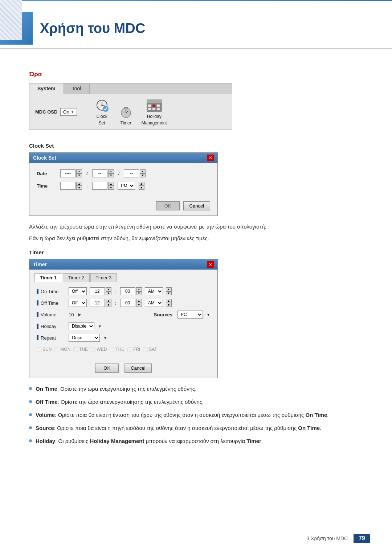 The image size is (392, 554). What do you see at coordinates (169, 290) in the screenshot?
I see `on-time-ampm-up: ▲` at bounding box center [169, 290].